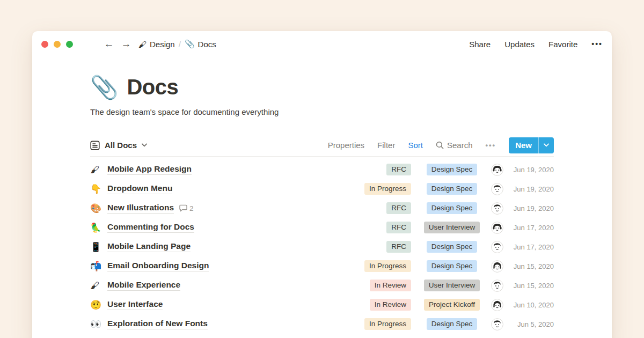  I want to click on doc-title-link: New Illustrations, so click(141, 208).